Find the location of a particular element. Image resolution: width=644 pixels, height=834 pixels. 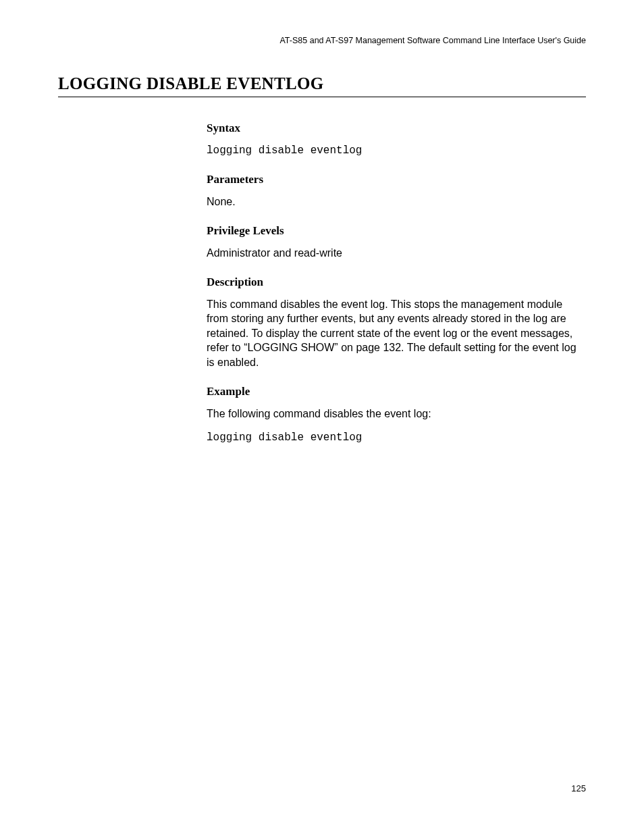

privilege-heading: Privilege Levels is located at coordinates (396, 231).